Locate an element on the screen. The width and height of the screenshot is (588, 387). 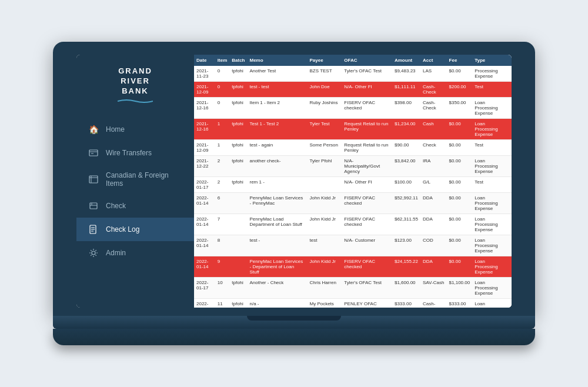
table-cell: $62,311.55 is located at coordinates (406, 225).